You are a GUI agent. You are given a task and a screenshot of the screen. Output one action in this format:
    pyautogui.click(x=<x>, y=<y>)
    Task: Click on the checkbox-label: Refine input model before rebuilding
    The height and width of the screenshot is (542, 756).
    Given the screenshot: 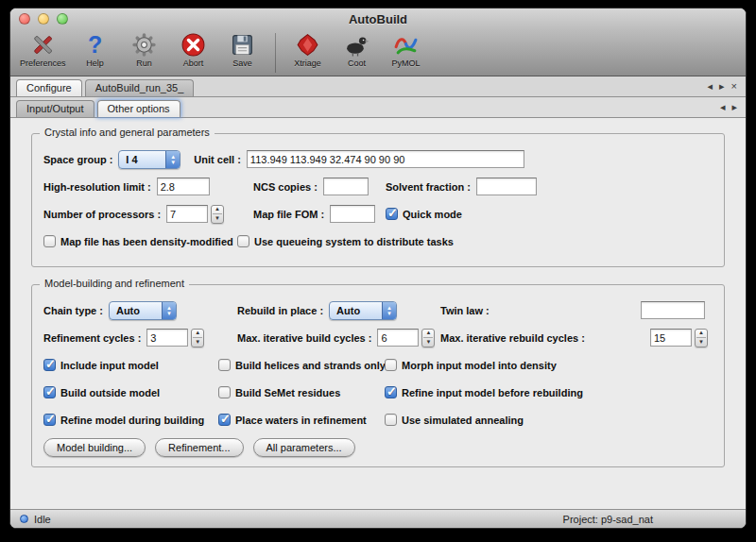 What is the action you would take?
    pyautogui.click(x=492, y=393)
    